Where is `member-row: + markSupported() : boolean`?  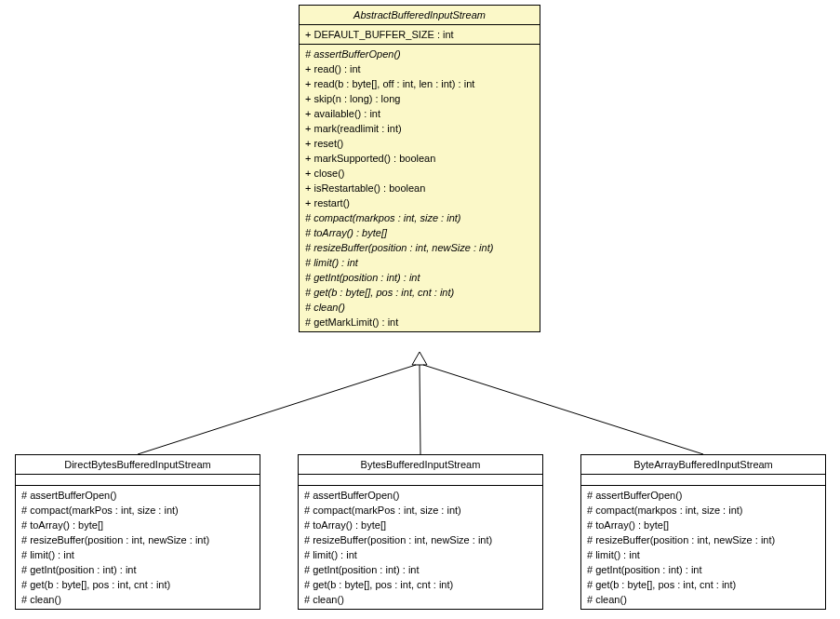
member-row: + markSupported() : boolean is located at coordinates (420, 158).